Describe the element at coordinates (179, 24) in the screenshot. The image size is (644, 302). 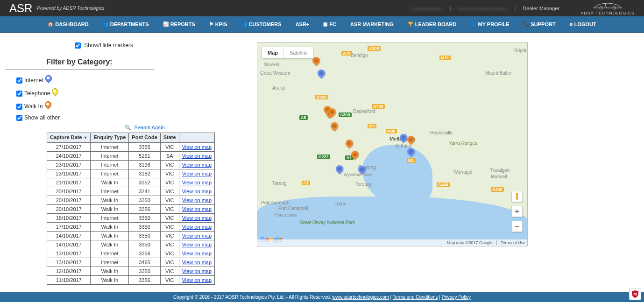
I see `nav-reports: 📈REPORTS` at that location.